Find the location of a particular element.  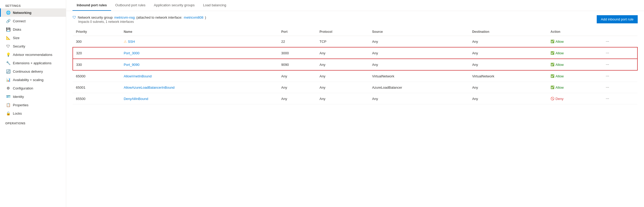

tab-inbound: Inbound port rules is located at coordinates (92, 5).